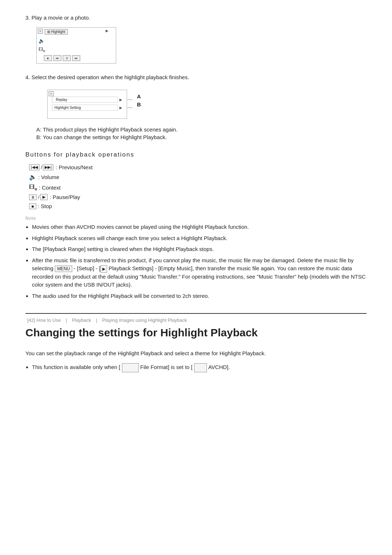  Describe the element at coordinates (196, 353) in the screenshot. I see `intro-text: You can set the playback range of the Hi…` at that location.